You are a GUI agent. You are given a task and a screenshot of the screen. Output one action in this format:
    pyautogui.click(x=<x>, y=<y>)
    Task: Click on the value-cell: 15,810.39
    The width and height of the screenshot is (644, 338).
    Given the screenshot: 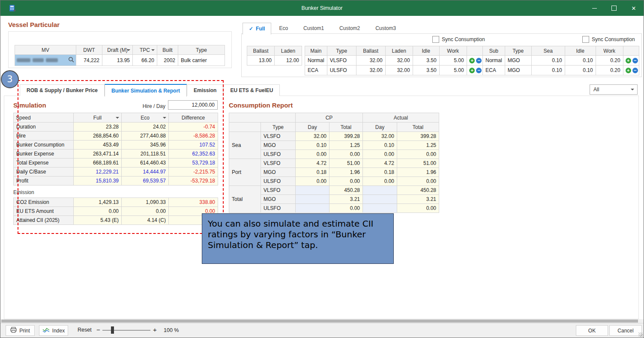 What is the action you would take?
    pyautogui.click(x=98, y=181)
    